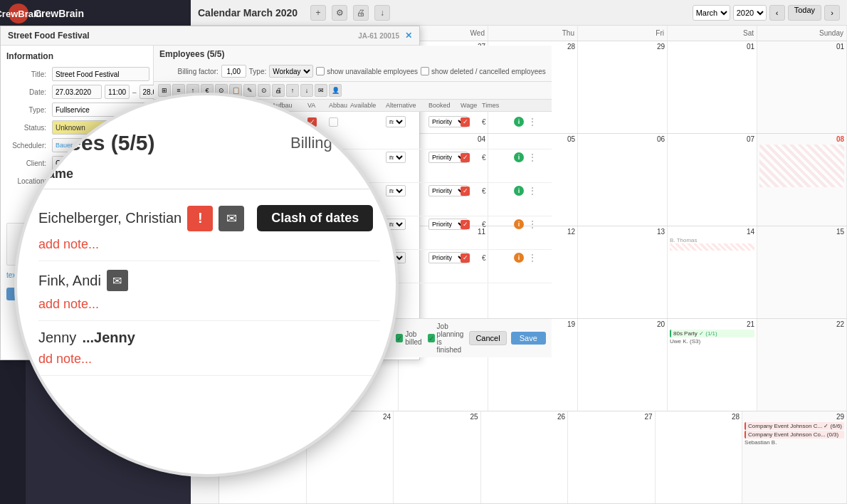 This screenshot has width=847, height=504. Describe the element at coordinates (712, 87) in the screenshot. I see `day-1: 01` at that location.